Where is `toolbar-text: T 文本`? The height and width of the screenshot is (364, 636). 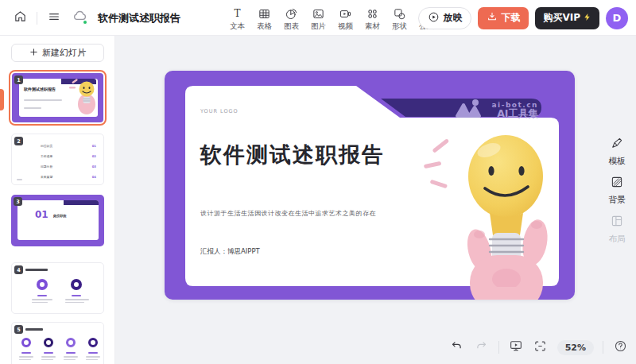 toolbar-text: T 文本 is located at coordinates (237, 18).